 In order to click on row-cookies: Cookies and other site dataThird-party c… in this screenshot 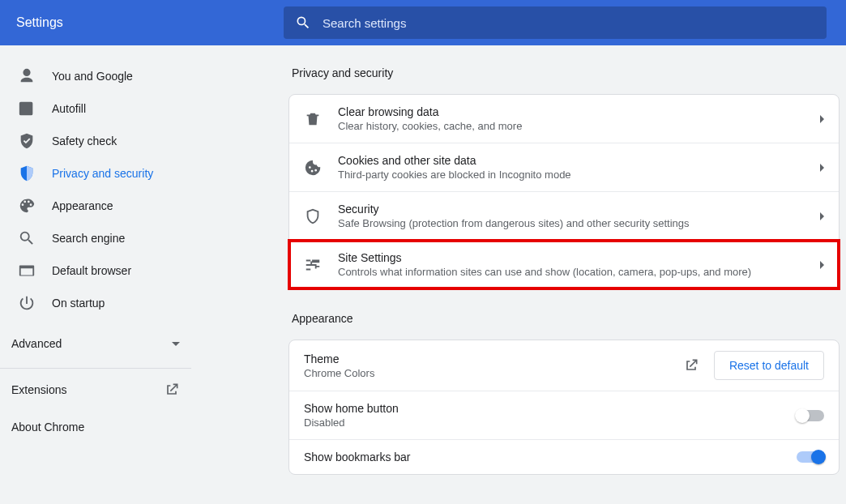, I will do `click(564, 168)`.